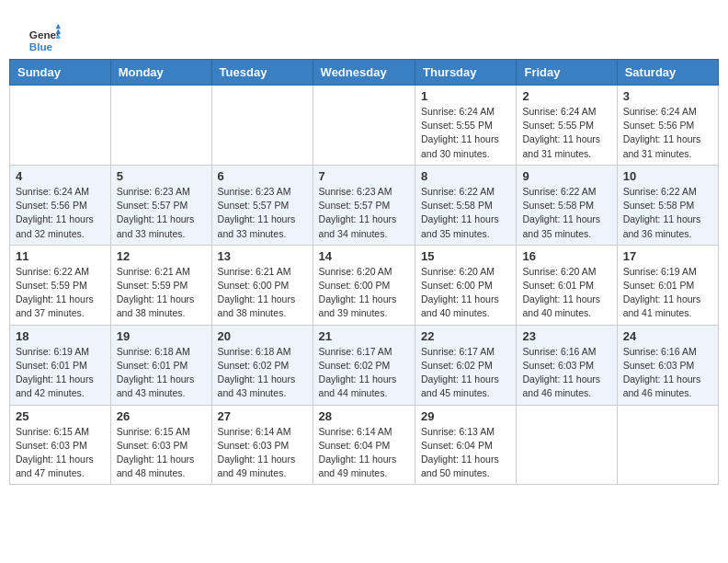 The image size is (728, 563). Describe the element at coordinates (161, 285) in the screenshot. I see `calendar-cell: 12Sunrise: 6:21 AM Sunset: 5:59 PM Dayli…` at that location.